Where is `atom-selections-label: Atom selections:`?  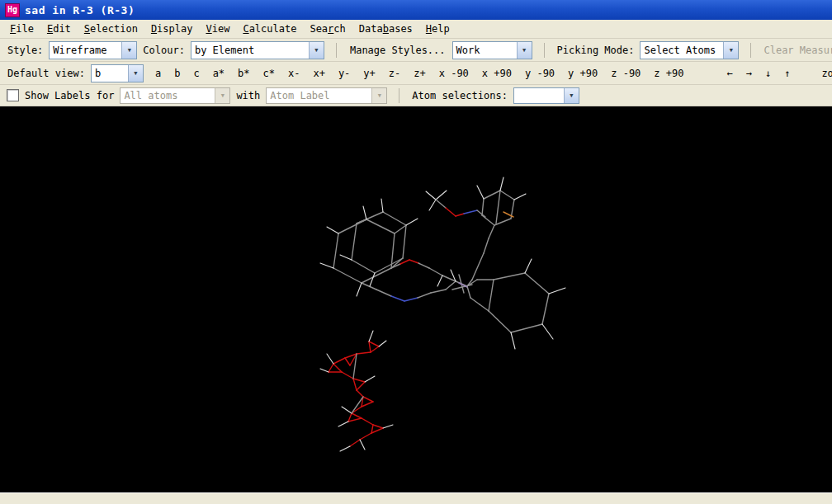
atom-selections-label: Atom selections: is located at coordinates (460, 96).